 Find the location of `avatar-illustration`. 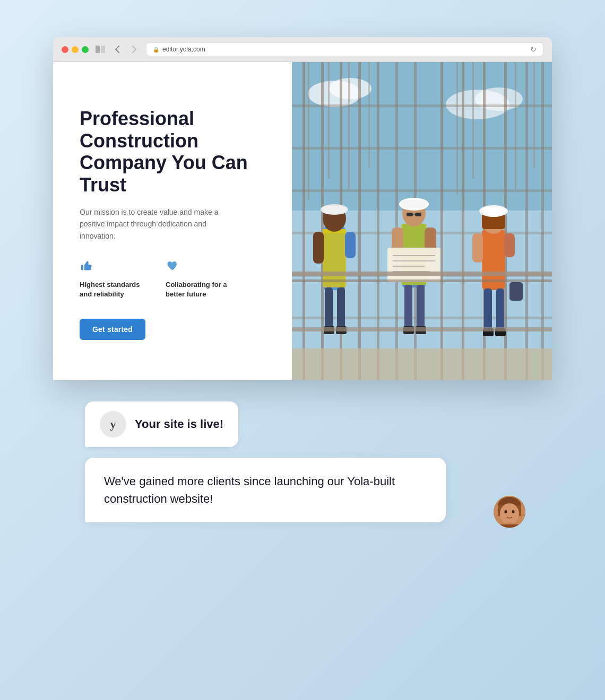

avatar-illustration is located at coordinates (509, 512).